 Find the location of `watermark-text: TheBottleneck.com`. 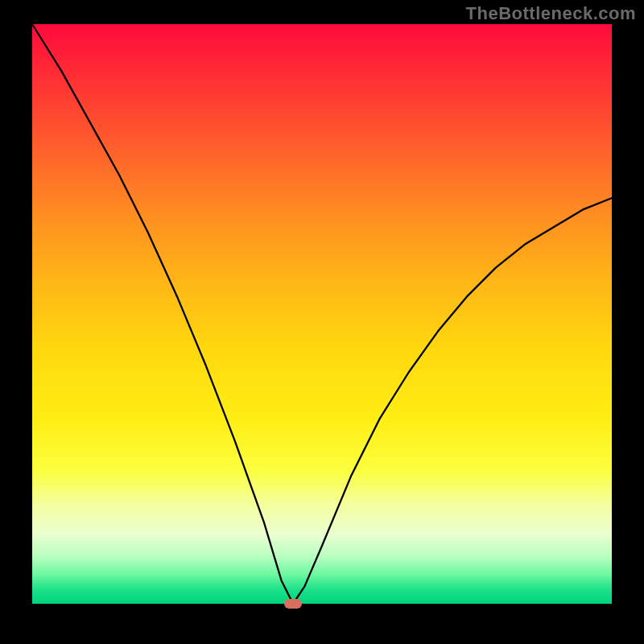

watermark-text: TheBottleneck.com is located at coordinates (551, 14).